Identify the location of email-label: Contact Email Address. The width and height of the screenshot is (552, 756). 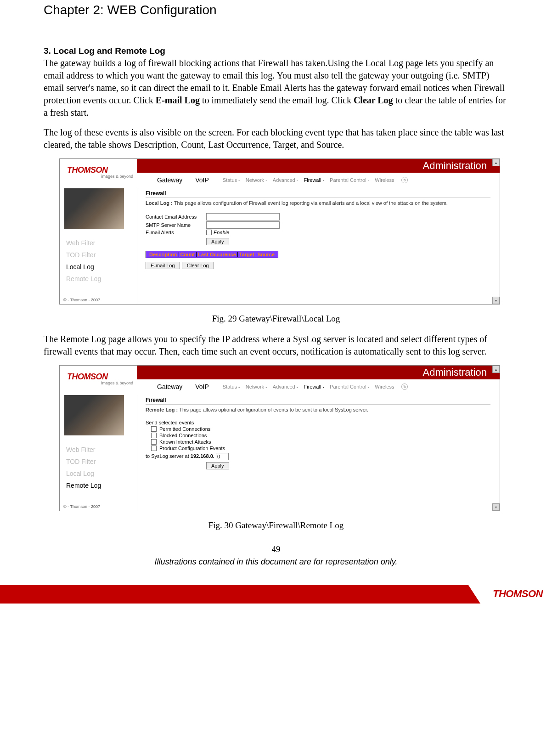
(176, 217).